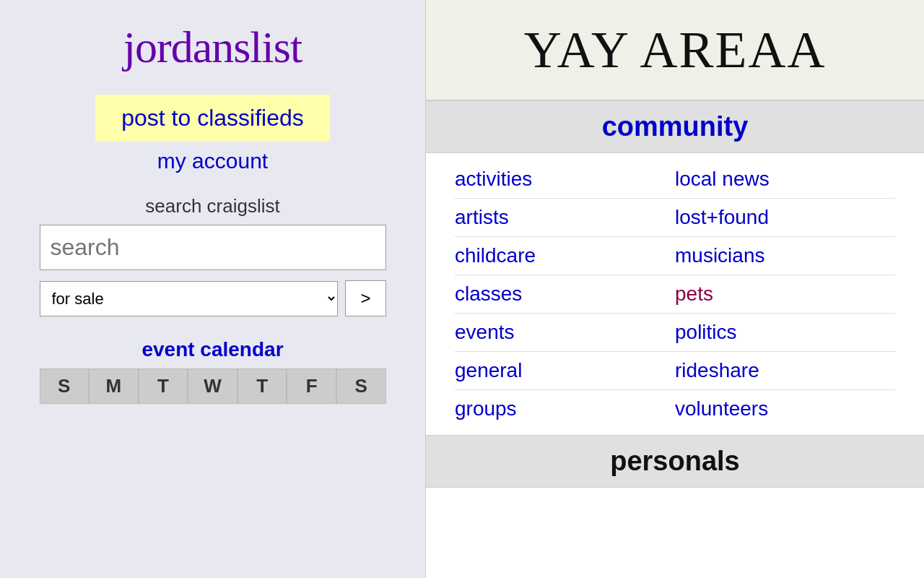 This screenshot has height=578, width=924. I want to click on event-calendar-title: event calendar, so click(212, 350).